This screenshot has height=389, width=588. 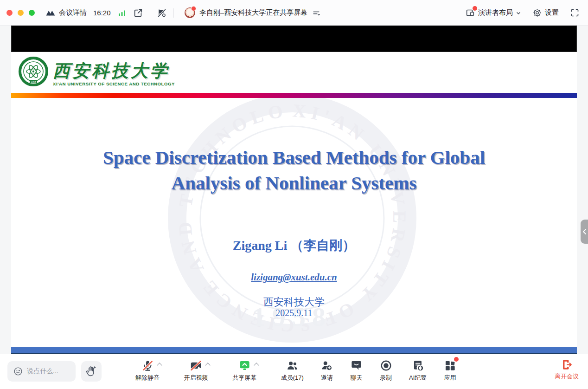 I want to click on svg-text: 1958, so click(x=33, y=82).